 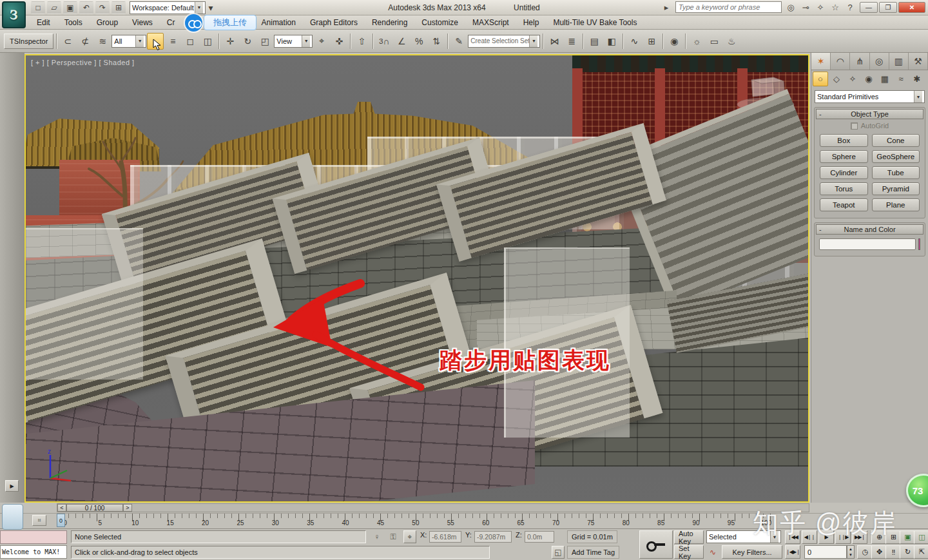 I want to click on tab-motion-icon: ◎, so click(x=880, y=61).